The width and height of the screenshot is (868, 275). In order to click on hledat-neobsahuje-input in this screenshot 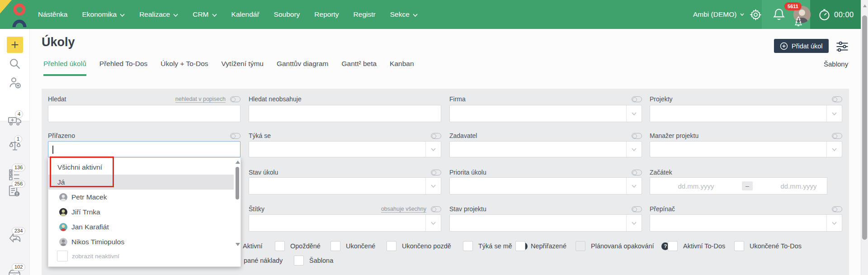, I will do `click(345, 114)`.